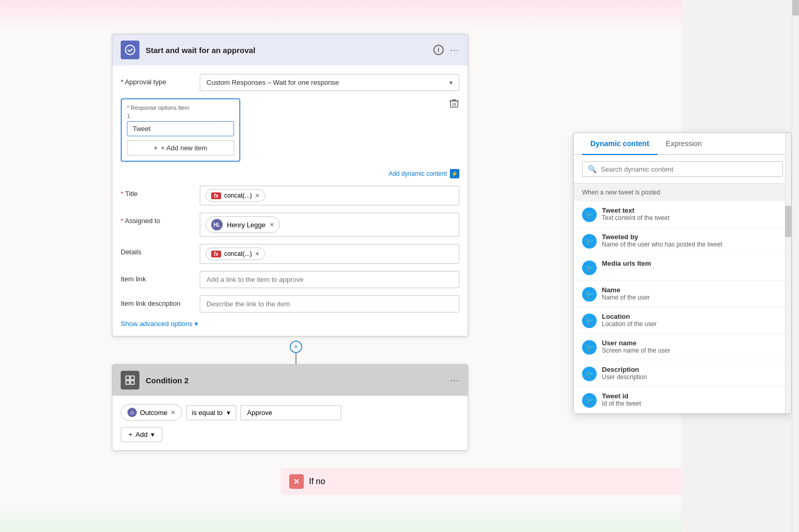  I want to click on add-step-button: +, so click(296, 347).